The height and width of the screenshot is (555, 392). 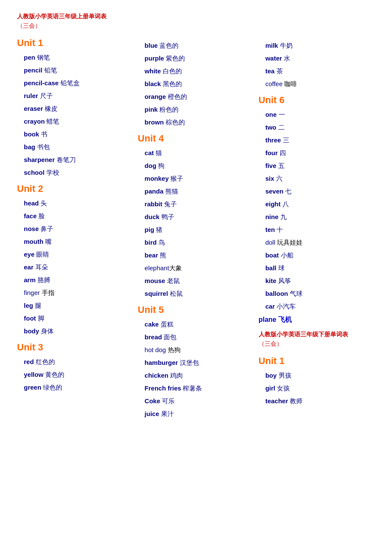 What do you see at coordinates (78, 109) in the screenshot?
I see `list-item: eraser 橡皮` at bounding box center [78, 109].